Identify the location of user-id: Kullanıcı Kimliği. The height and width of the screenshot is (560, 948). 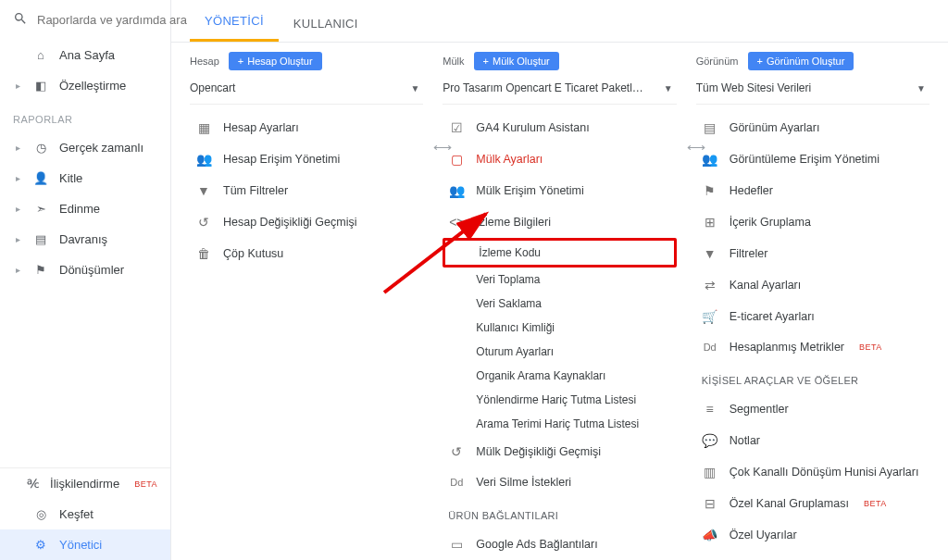
(559, 328).